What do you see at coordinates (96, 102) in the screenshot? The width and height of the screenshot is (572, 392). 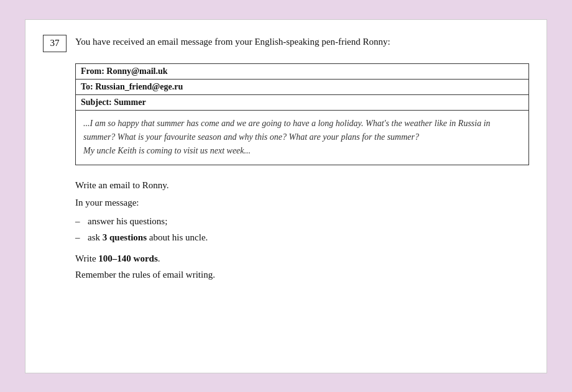 I see `subject-label: Subject:` at bounding box center [96, 102].